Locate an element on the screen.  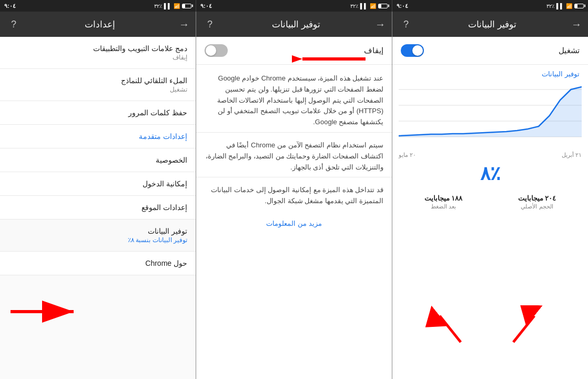
status-bar: ٩:٠٤ ٣٢٪ ▌▌ 📶 ٩:٠٤ ٣٢٪ ▌▌ 📶 ٩:٠٤ ٣٢٪ ▌▌ … is located at coordinates (294, 6).